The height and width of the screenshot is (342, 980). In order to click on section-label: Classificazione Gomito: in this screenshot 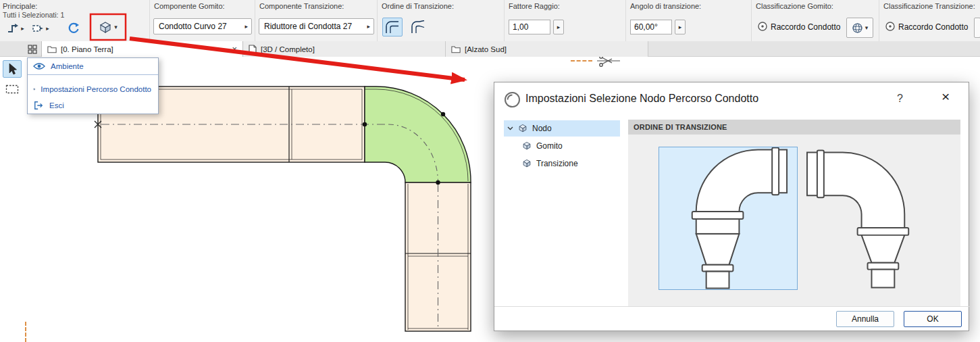, I will do `click(794, 6)`.